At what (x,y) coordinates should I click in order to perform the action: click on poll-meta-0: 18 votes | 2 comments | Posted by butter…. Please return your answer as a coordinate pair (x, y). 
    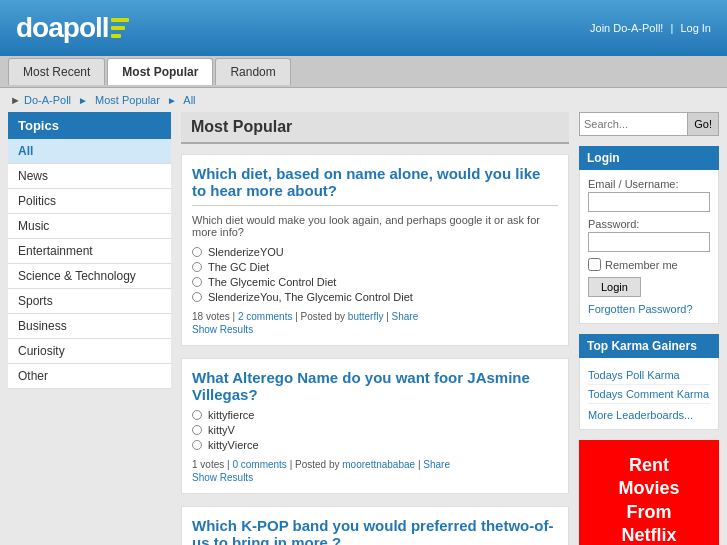
    Looking at the image, I should click on (375, 316).